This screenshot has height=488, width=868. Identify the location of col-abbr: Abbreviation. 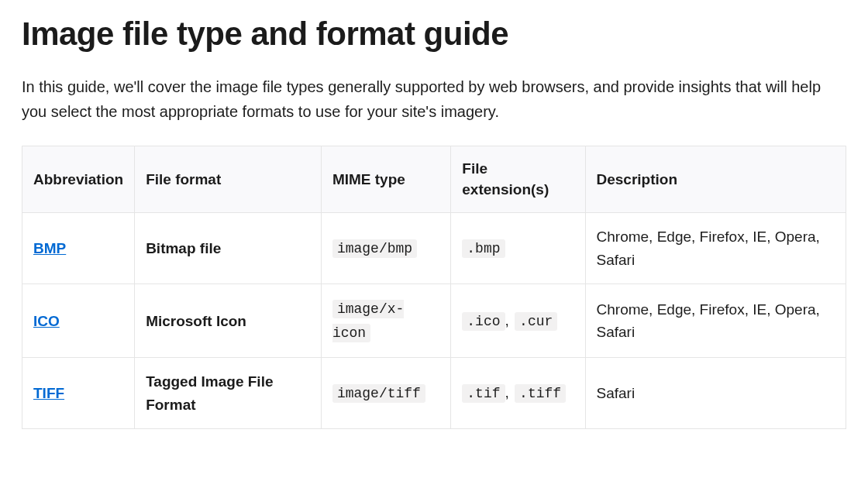
(79, 180).